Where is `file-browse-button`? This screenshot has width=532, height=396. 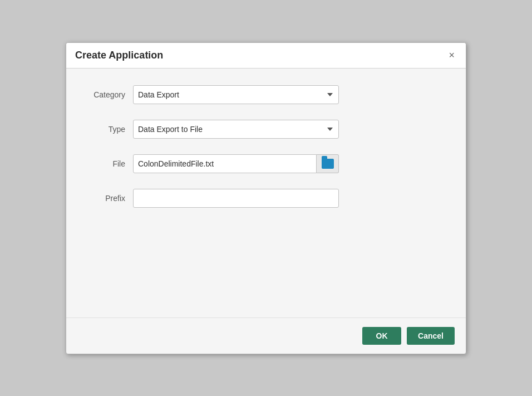 file-browse-button is located at coordinates (328, 164).